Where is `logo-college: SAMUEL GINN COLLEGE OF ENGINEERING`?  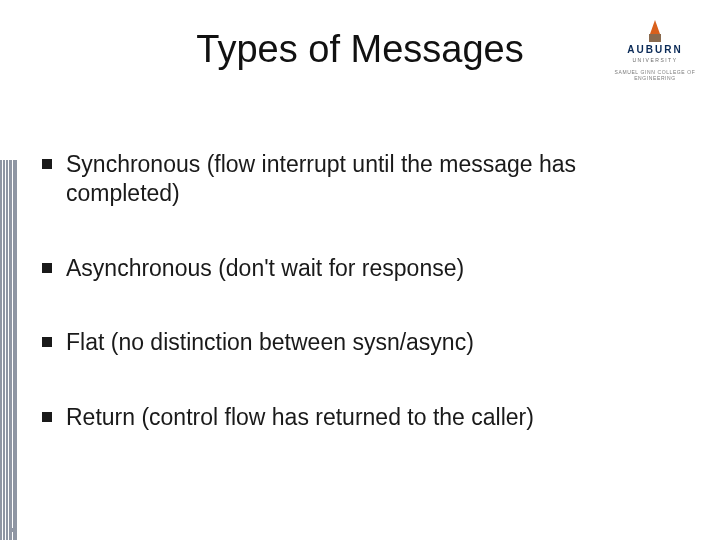
logo-college: SAMUEL GINN COLLEGE OF ENGINEERING is located at coordinates (655, 75).